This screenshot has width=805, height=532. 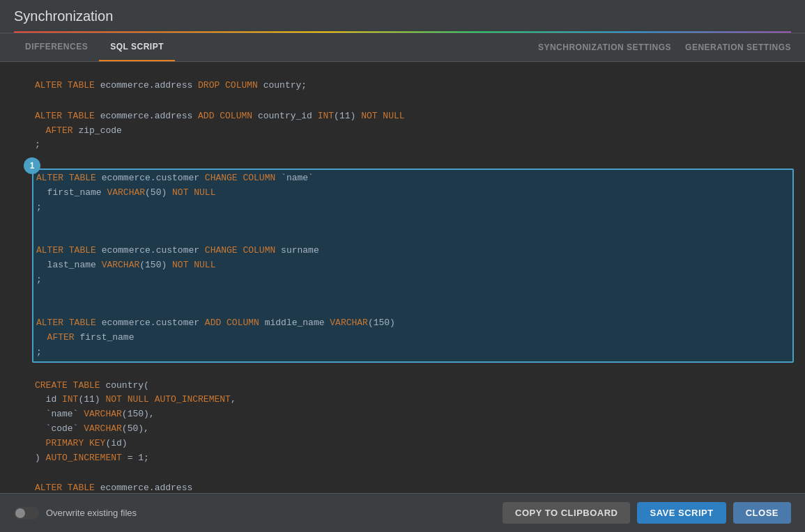 What do you see at coordinates (605, 47) in the screenshot?
I see `sync-settings-link: SYNCHRONIZATION SETTINGS` at bounding box center [605, 47].